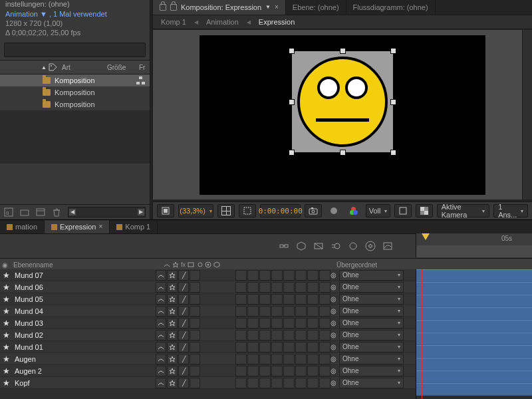  What do you see at coordinates (219, 7) in the screenshot?
I see `comp-tab: Komposition: Expression▼×` at bounding box center [219, 7].